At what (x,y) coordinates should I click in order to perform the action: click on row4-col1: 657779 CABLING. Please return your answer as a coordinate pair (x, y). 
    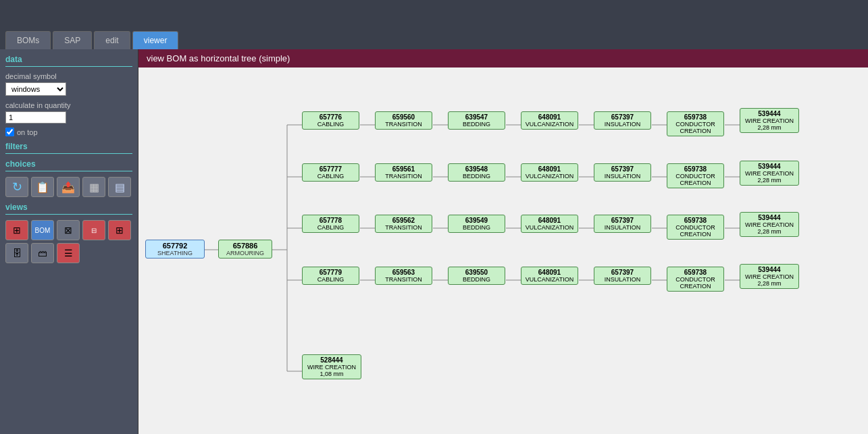
    Looking at the image, I should click on (331, 275).